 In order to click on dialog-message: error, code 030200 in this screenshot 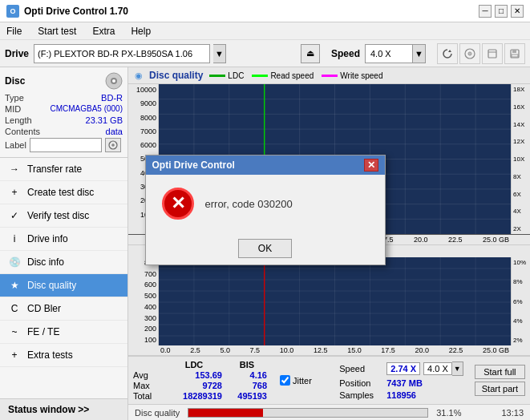, I will do `click(249, 204)`.